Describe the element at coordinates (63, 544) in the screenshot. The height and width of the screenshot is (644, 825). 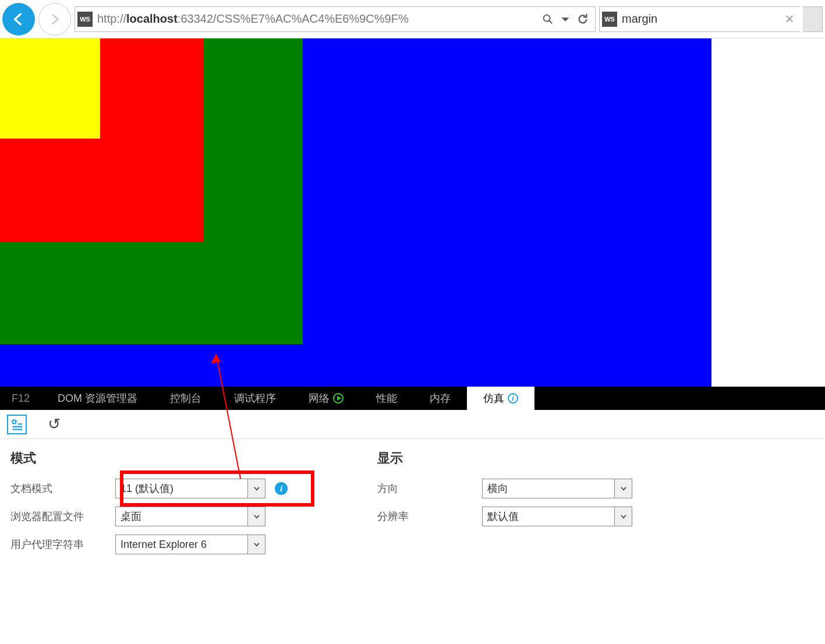
I see `ua-label: 用户代理字符串` at that location.